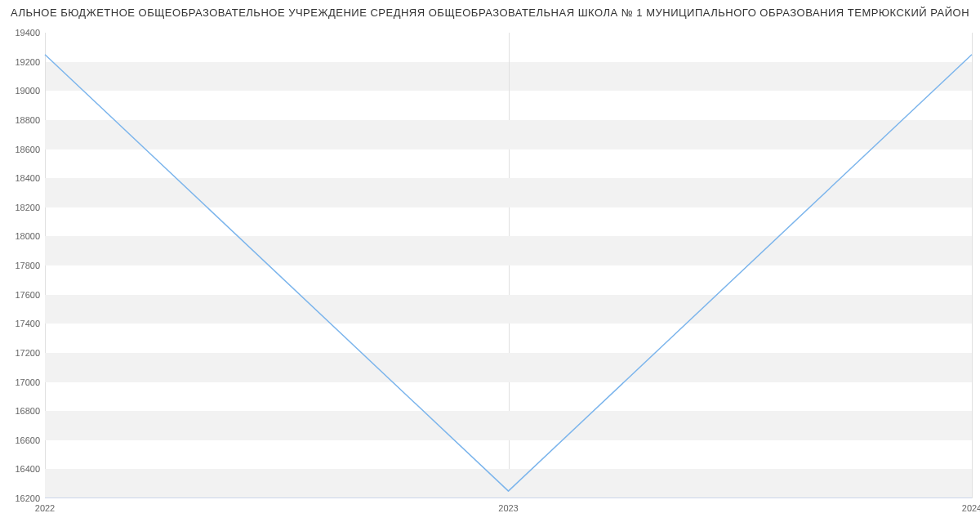  What do you see at coordinates (29, 120) in the screenshot?
I see `y-tick-label: 18800` at bounding box center [29, 120].